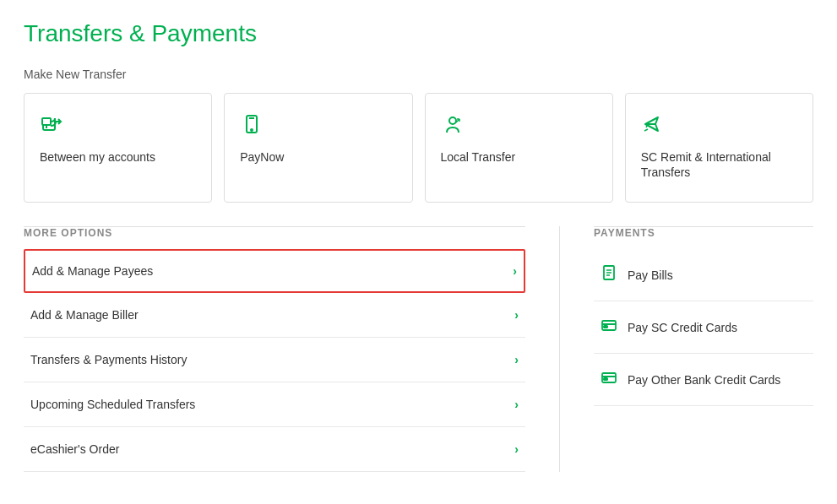 The height and width of the screenshot is (504, 837). Describe the element at coordinates (93, 271) in the screenshot. I see `add-manage-payees-text: Add & Manage Payees` at that location.